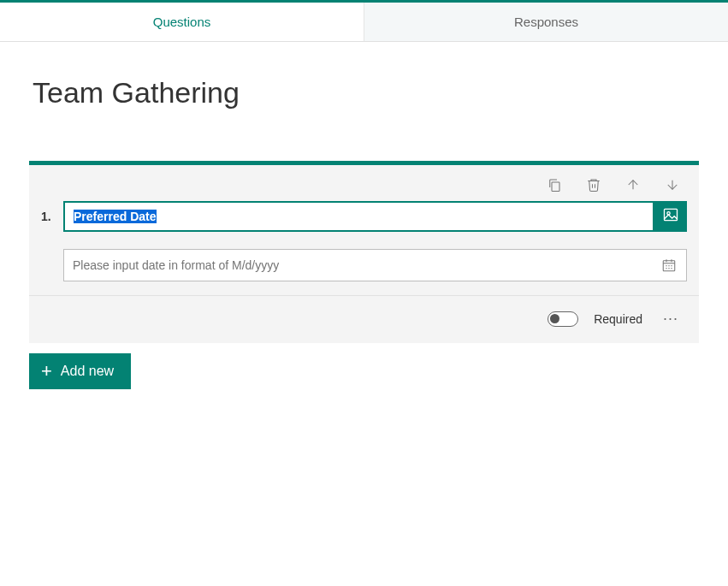  What do you see at coordinates (364, 182) in the screenshot?
I see `question-toolbar` at bounding box center [364, 182].